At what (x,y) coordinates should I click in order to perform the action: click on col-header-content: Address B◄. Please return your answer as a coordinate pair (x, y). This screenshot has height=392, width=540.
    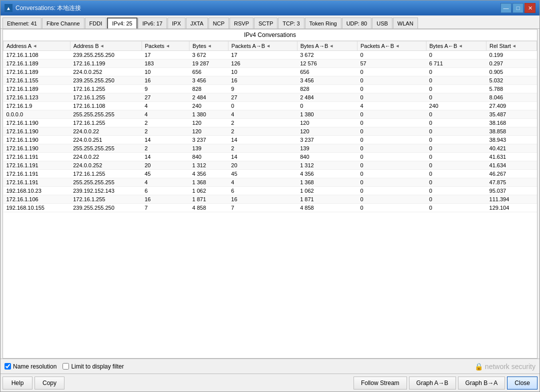
    Looking at the image, I should click on (106, 46).